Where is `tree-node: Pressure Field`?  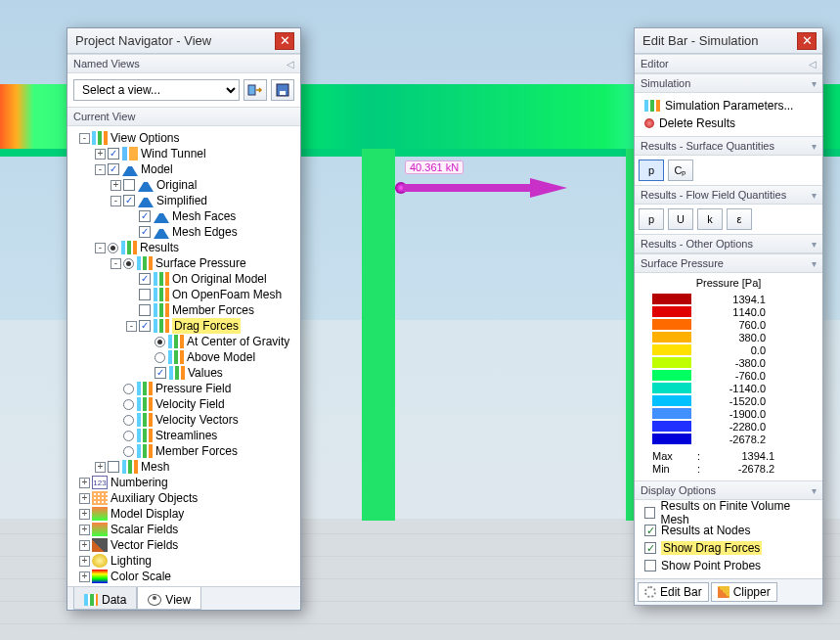 tree-node: Pressure Field is located at coordinates (186, 389).